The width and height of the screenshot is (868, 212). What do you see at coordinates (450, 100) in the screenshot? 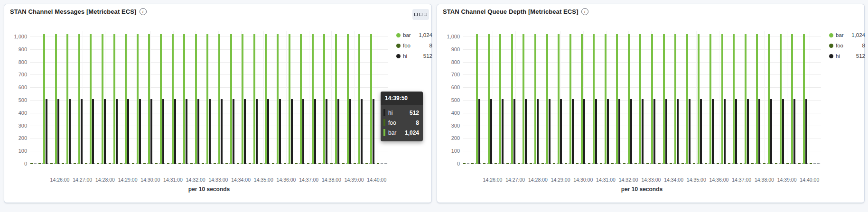
I see `y-axis-label: 500` at bounding box center [450, 100].